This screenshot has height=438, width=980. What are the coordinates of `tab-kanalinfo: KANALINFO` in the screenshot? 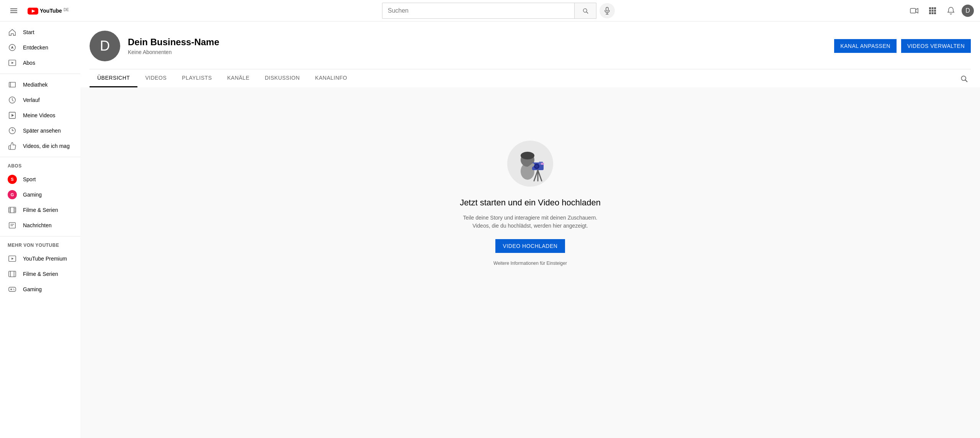 It's located at (331, 78).